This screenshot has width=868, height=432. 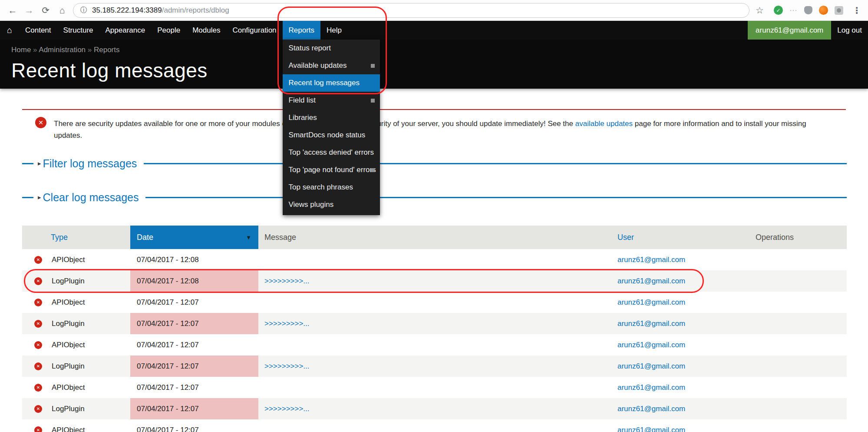 I want to click on header-type: Type, so click(x=76, y=237).